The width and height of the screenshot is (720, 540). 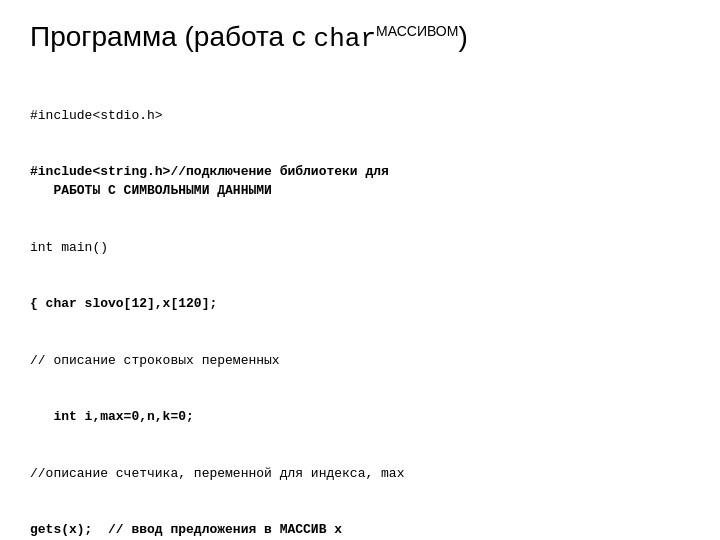 I want to click on slide-title: Программа (работа с charМАССИВОМ), so click(x=360, y=38).